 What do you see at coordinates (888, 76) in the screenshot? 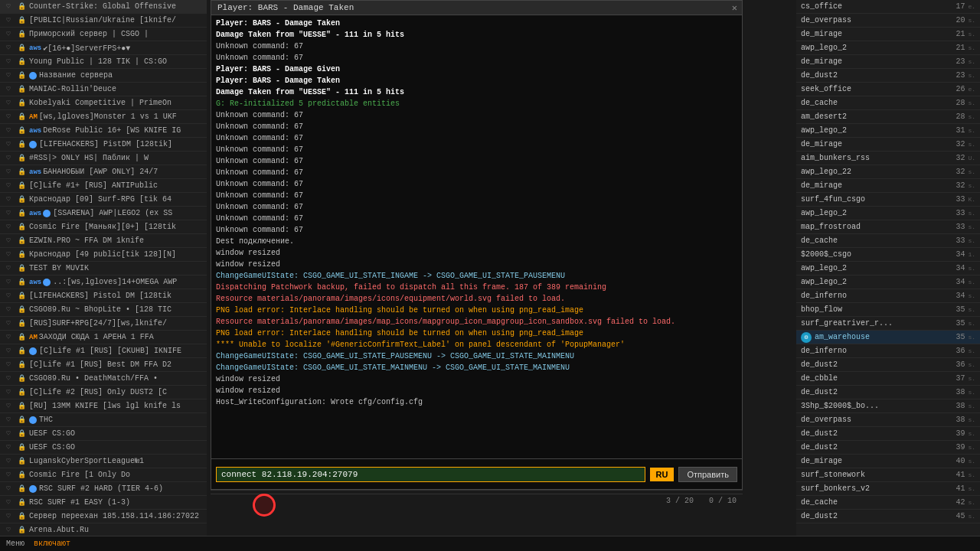
I see `map-item: de_dust223s.` at bounding box center [888, 76].